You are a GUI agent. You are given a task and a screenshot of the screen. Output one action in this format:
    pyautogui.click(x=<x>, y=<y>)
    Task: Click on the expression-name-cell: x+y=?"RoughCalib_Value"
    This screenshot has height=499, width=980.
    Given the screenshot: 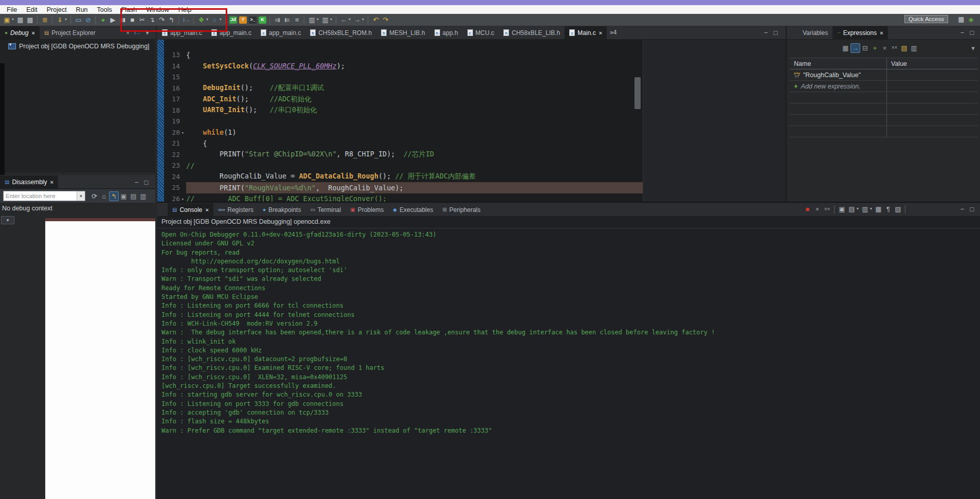 What is the action you would take?
    pyautogui.click(x=838, y=75)
    